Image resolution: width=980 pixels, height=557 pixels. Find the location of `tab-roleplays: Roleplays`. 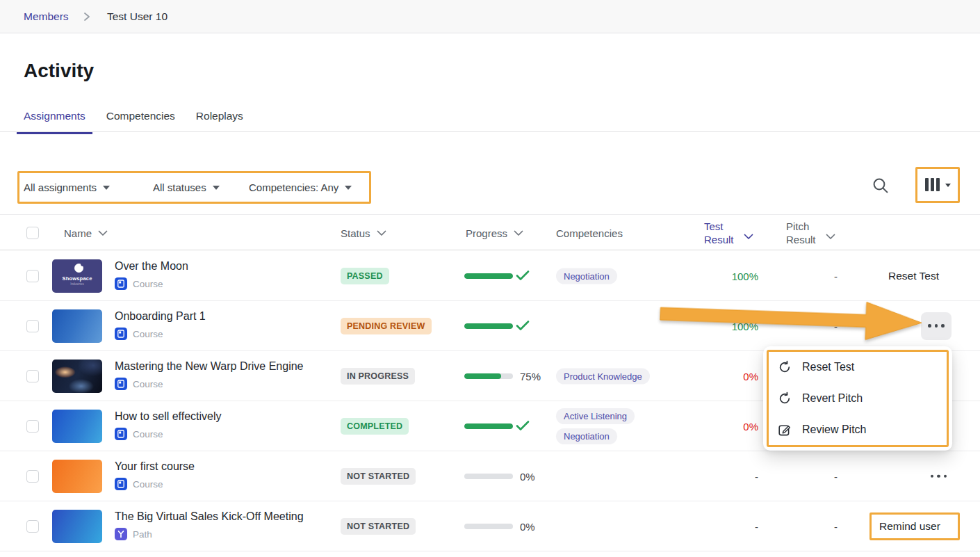

tab-roleplays: Roleplays is located at coordinates (220, 121).